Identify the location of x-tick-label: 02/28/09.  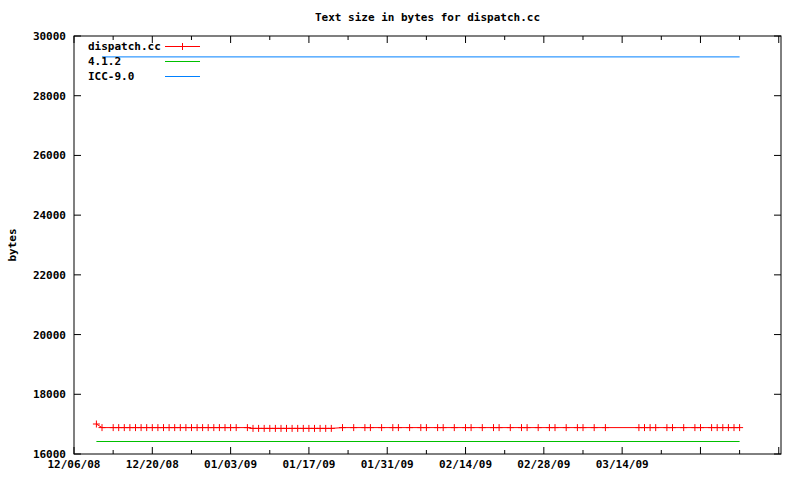
(544, 464).